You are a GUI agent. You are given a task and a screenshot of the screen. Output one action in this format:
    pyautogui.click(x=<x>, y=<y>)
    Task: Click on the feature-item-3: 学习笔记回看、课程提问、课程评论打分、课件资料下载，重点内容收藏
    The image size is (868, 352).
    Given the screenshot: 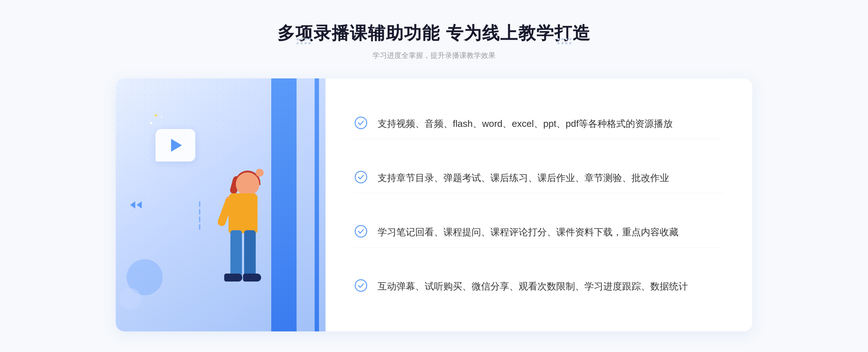 What is the action you would take?
    pyautogui.click(x=539, y=232)
    